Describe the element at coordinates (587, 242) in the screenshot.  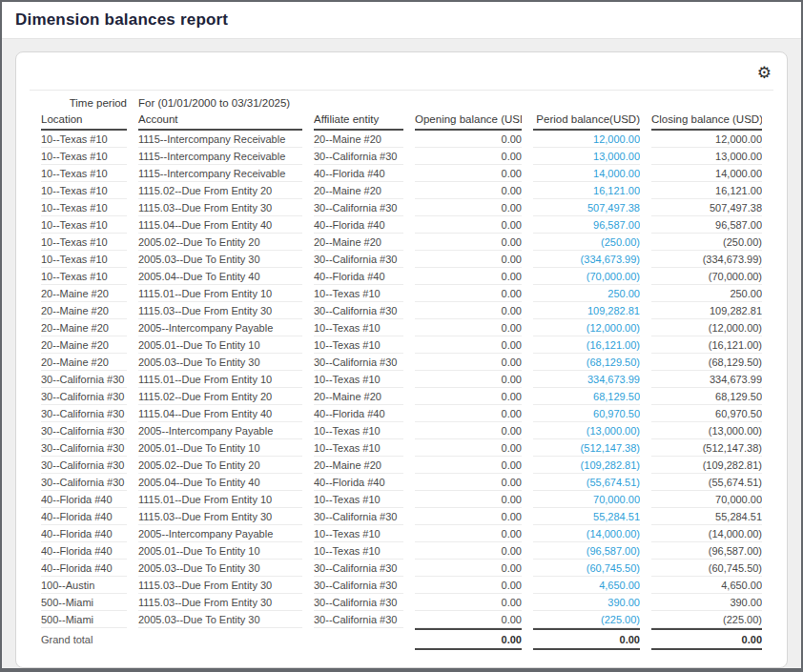
I see `period-balance-cell: (250.00)` at that location.